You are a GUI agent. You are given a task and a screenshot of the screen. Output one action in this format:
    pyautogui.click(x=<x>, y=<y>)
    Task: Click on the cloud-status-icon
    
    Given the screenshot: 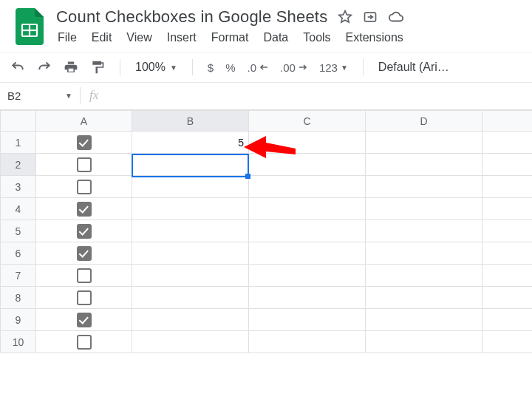 What is the action you would take?
    pyautogui.click(x=396, y=17)
    